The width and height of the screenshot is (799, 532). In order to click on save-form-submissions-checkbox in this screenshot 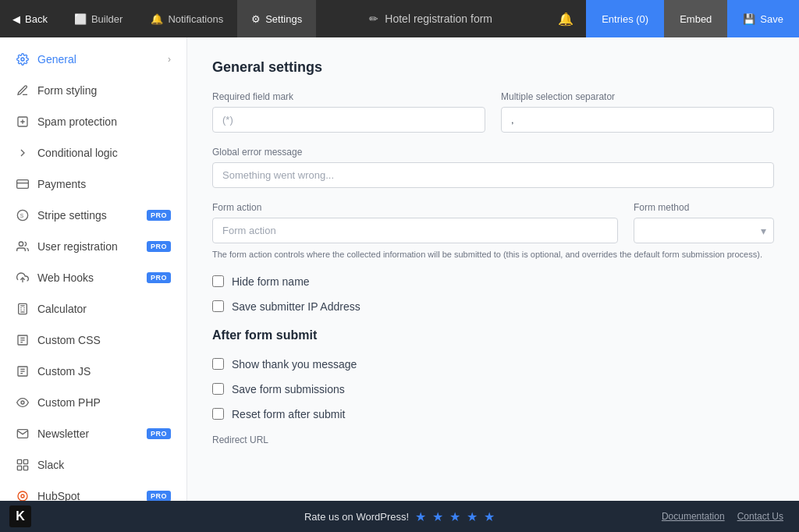, I will do `click(218, 388)`.